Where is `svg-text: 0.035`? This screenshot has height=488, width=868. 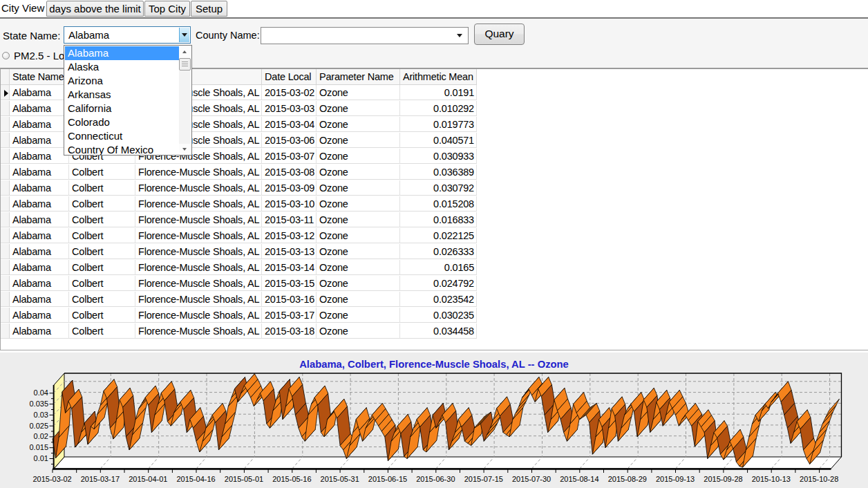 svg-text: 0.035 is located at coordinates (39, 404).